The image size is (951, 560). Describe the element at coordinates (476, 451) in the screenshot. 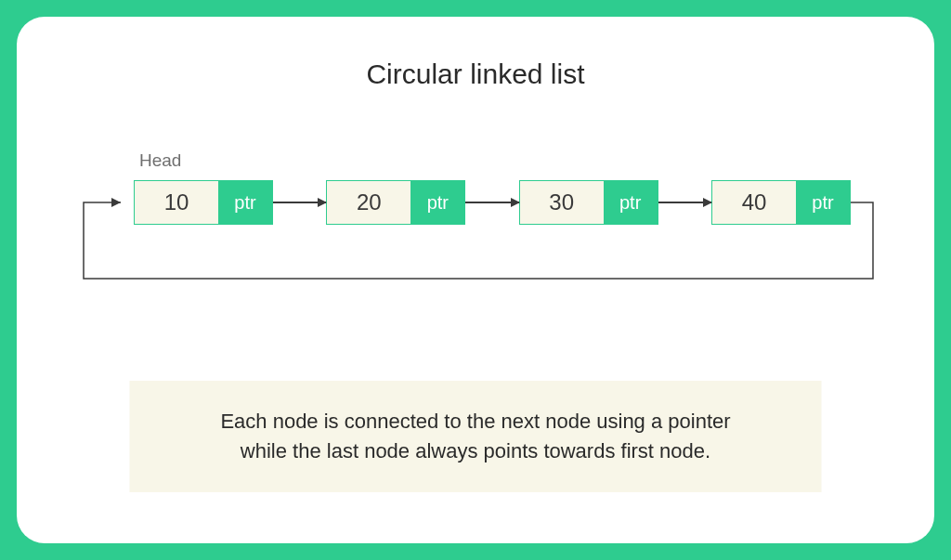

I see `caption-line-2: while the last node always points toward…` at that location.